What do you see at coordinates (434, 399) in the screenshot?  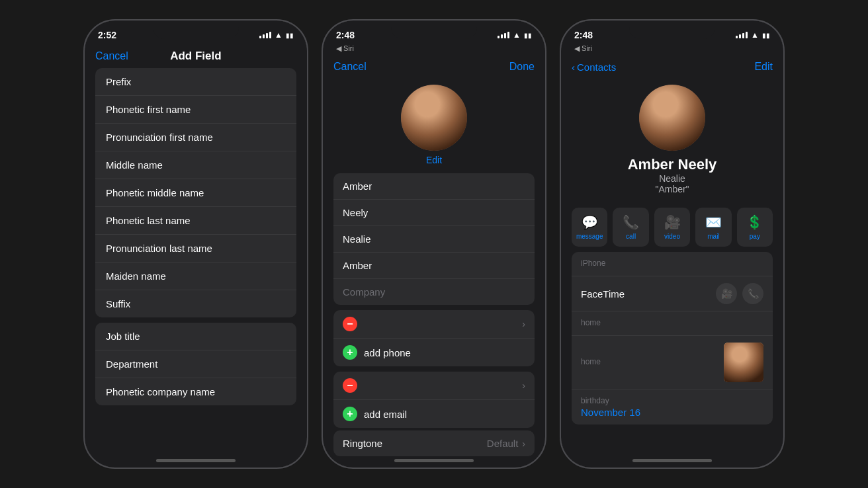 I see `email-section: − › + add email` at bounding box center [434, 399].